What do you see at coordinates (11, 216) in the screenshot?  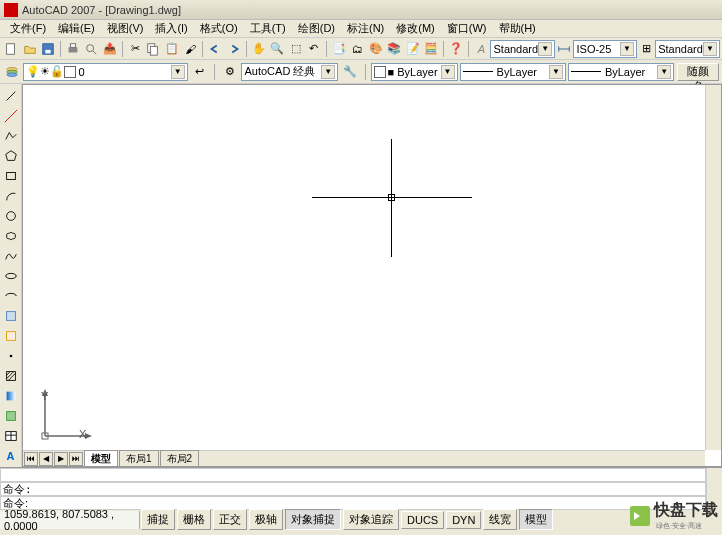 I see `circle-icon` at bounding box center [11, 216].